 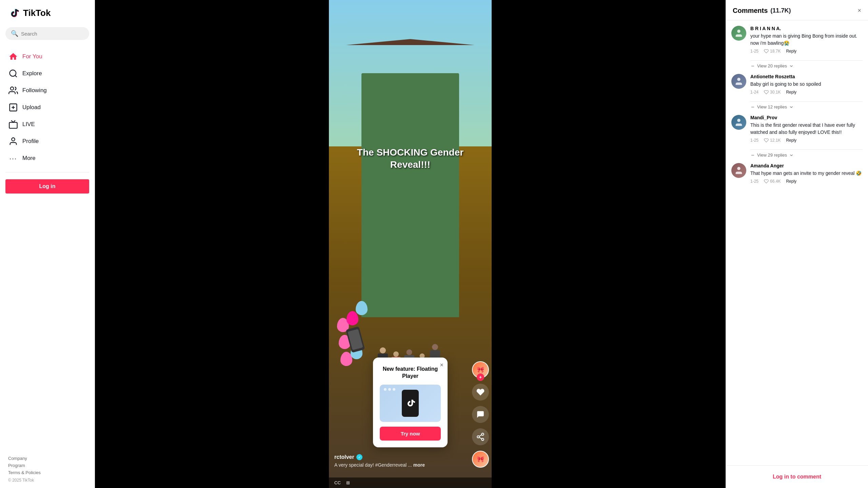 What do you see at coordinates (47, 12) in the screenshot?
I see `logo-container: TikTok` at bounding box center [47, 12].